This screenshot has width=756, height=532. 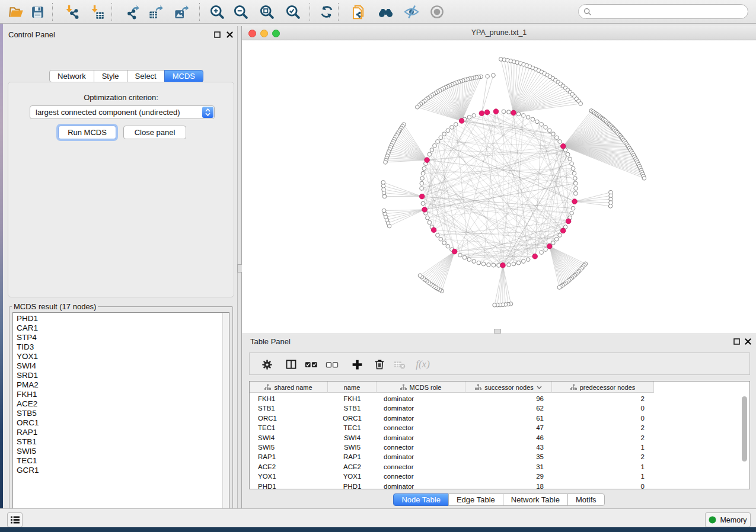 What do you see at coordinates (289, 408) in the screenshot?
I see `table-cell: STB1` at bounding box center [289, 408].